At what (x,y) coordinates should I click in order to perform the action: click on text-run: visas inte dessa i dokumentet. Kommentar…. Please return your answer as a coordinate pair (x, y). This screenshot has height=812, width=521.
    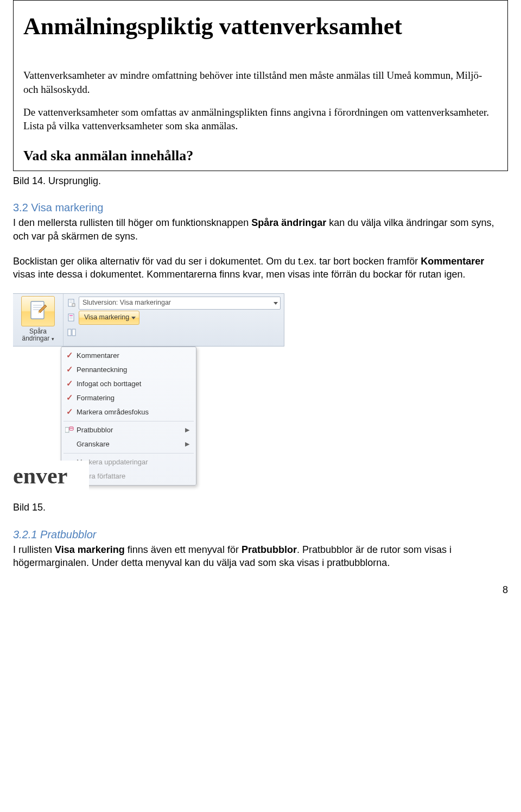
    Looking at the image, I should click on (239, 274).